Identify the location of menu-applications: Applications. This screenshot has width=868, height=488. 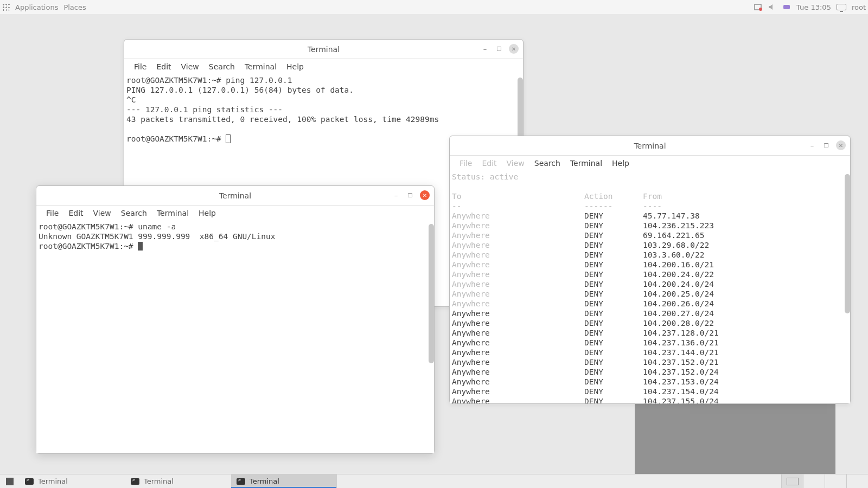
(37, 8).